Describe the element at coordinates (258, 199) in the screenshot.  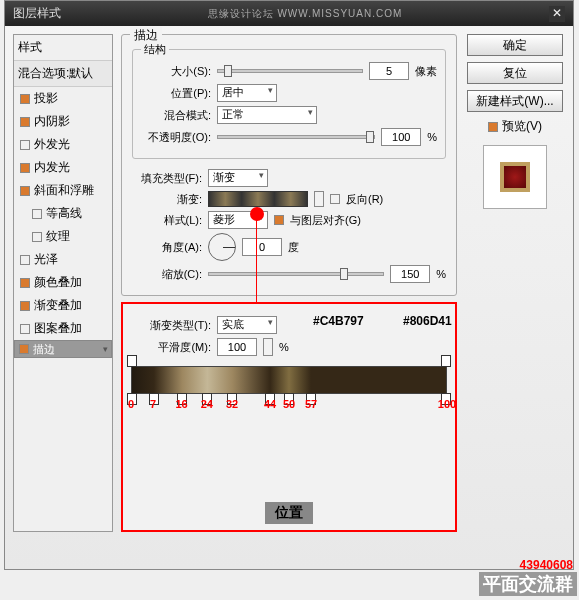
I see `gradient-preview` at that location.